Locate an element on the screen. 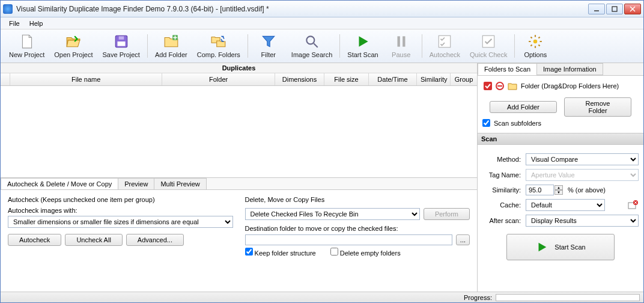  maximize-button is located at coordinates (615, 9).